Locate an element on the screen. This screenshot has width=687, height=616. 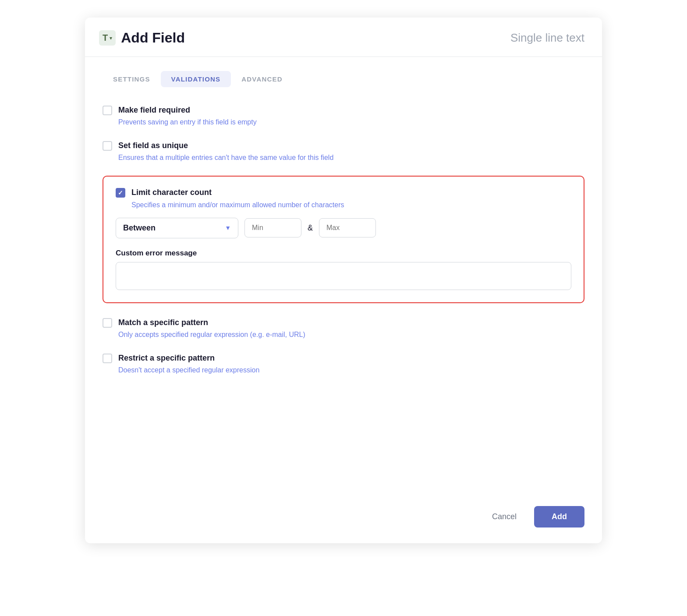
match-pattern-description: Only accepts specified regular expressio… is located at coordinates (351, 335).